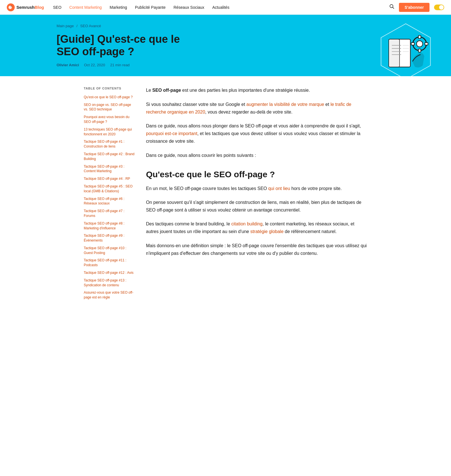  What do you see at coordinates (108, 132) in the screenshot?
I see `toc-link-4: 13 techniques SEO off-page qui fonctionn…` at bounding box center [108, 132].